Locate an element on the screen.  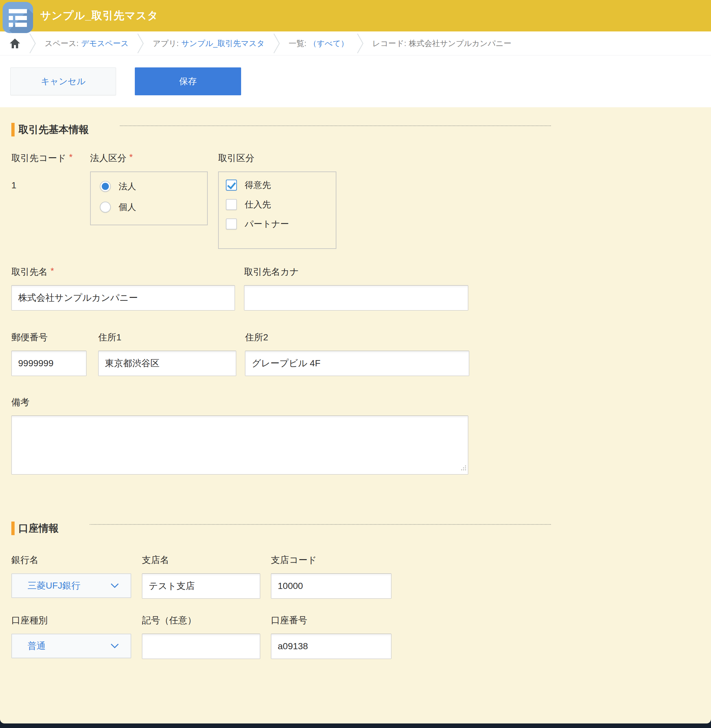
account-type-dropdown: 普通 is located at coordinates (71, 646).